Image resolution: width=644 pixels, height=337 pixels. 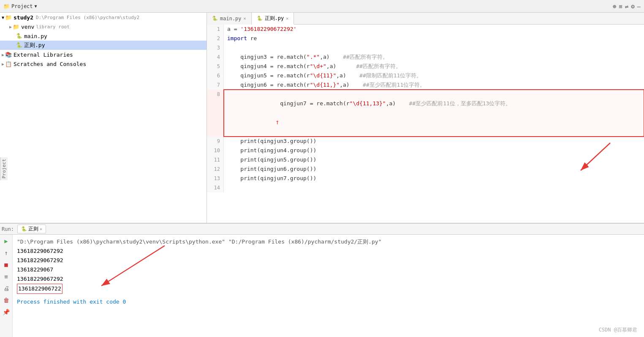 I want to click on expand-arrow-venv: ▶, so click(x=11, y=27).